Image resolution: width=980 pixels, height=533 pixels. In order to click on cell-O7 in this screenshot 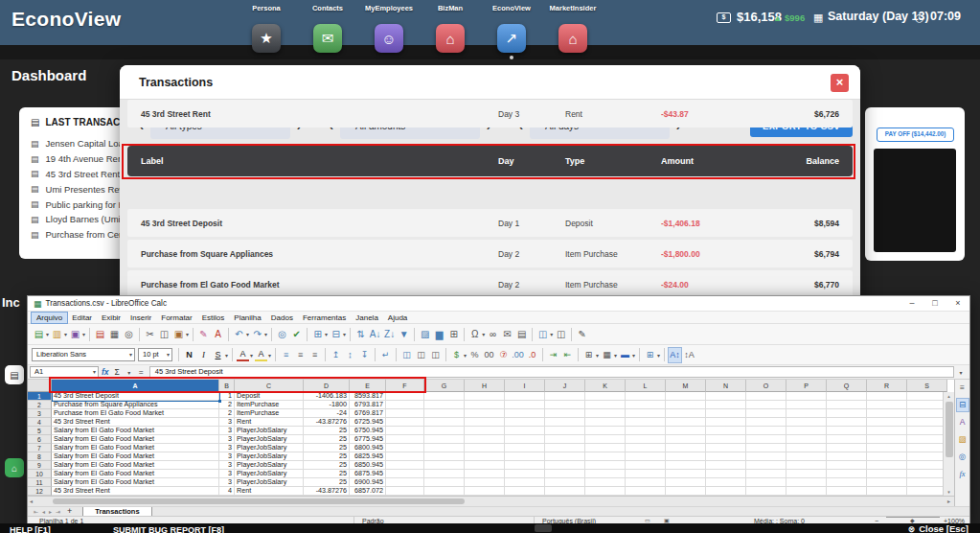, I will do `click(766, 449)`.